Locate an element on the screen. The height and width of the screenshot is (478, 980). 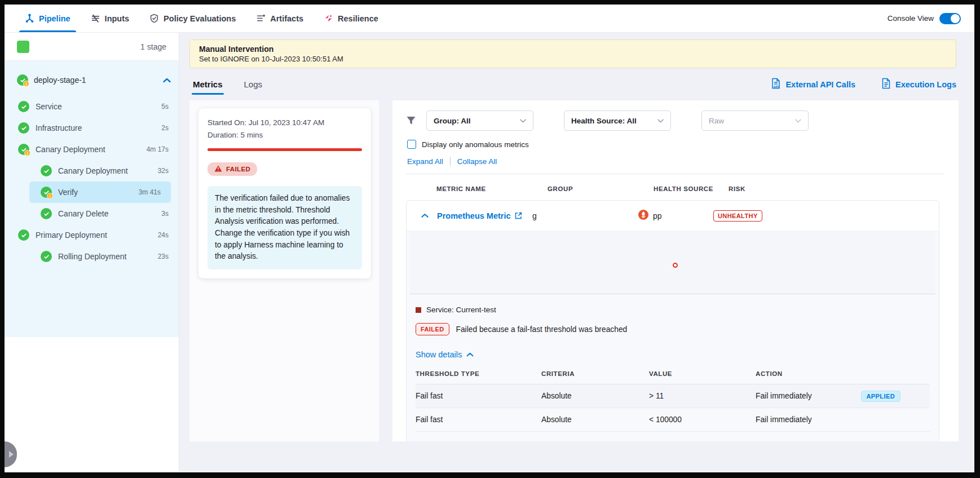
tab-pipeline: Pipeline is located at coordinates (47, 18).